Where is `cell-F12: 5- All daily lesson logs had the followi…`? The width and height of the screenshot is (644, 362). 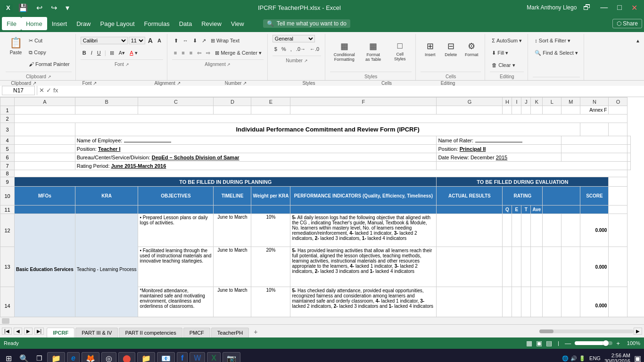
cell-F12: 5- All daily lesson logs had the followi… is located at coordinates (363, 230).